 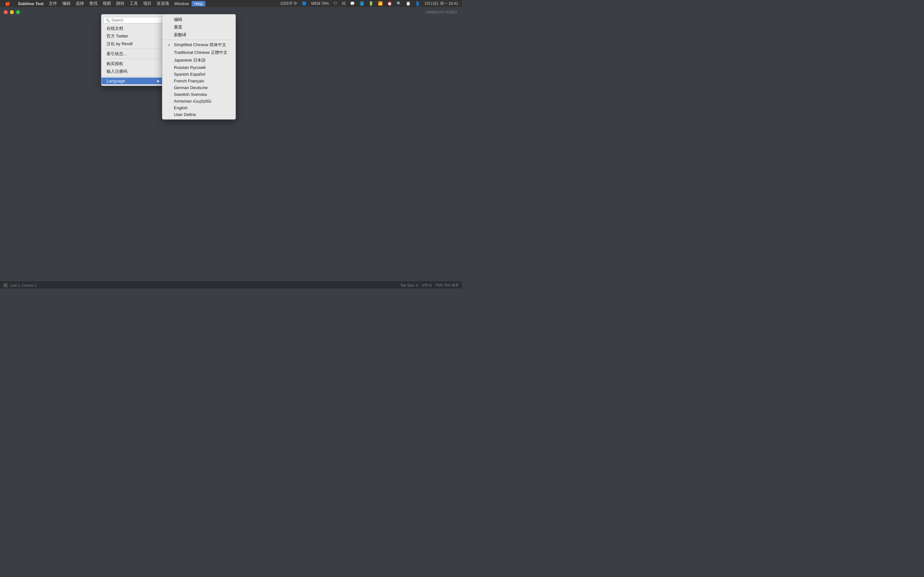 What do you see at coordinates (352, 3) in the screenshot?
I see `wechat-icon: 💬` at bounding box center [352, 3].